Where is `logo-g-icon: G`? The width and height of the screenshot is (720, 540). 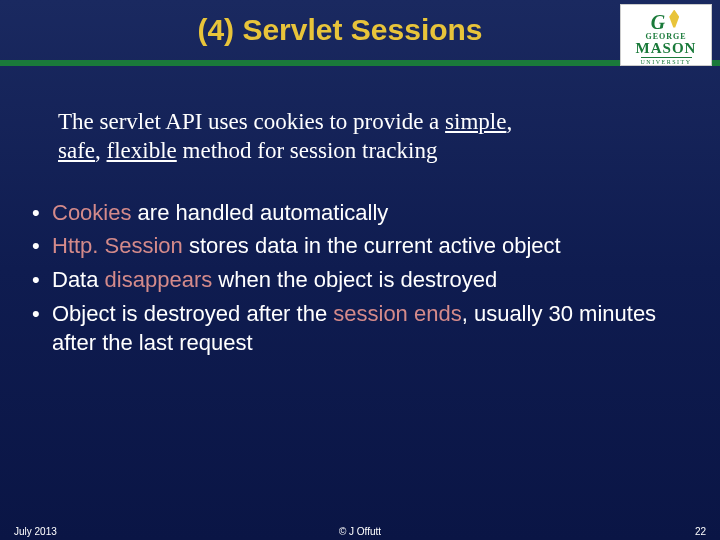
logo-g-icon: G is located at coordinates (658, 22).